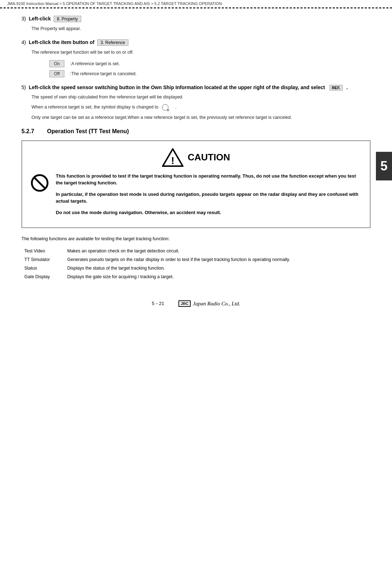  I want to click on step-4-header: 4) Left-click the item button of 3. Refe…, so click(196, 43).